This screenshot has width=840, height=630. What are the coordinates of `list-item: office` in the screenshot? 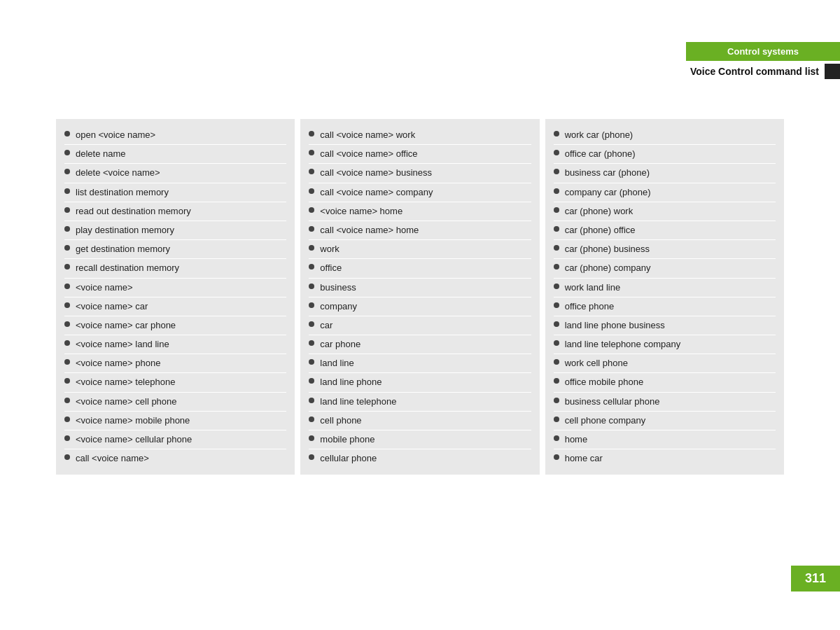 It's located at (420, 269).